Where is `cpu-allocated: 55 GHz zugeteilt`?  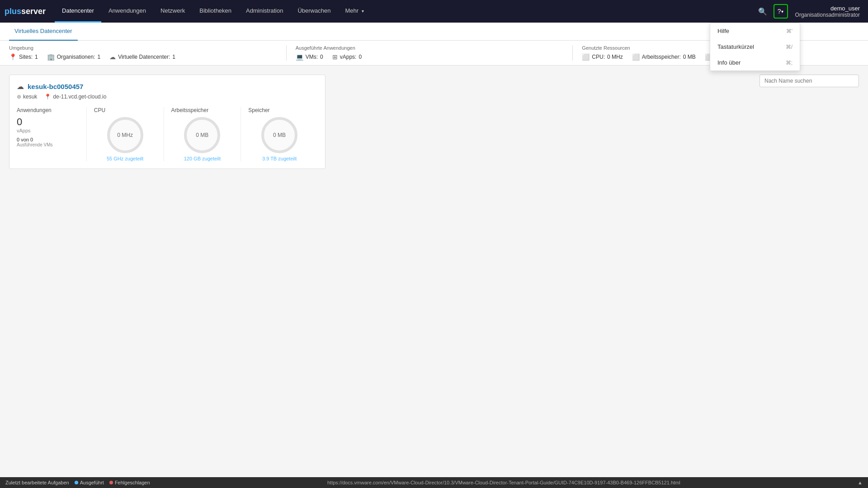 cpu-allocated: 55 GHz zugeteilt is located at coordinates (125, 159).